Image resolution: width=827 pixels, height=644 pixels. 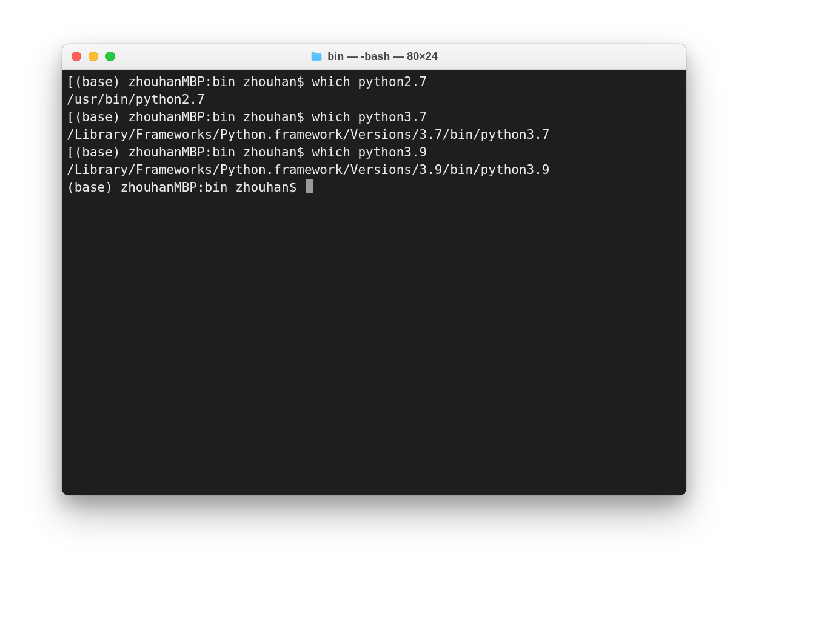 I want to click on terminal-prompt-line: (base) zhouhanMBP:bin zhouhan$, so click(x=374, y=188).